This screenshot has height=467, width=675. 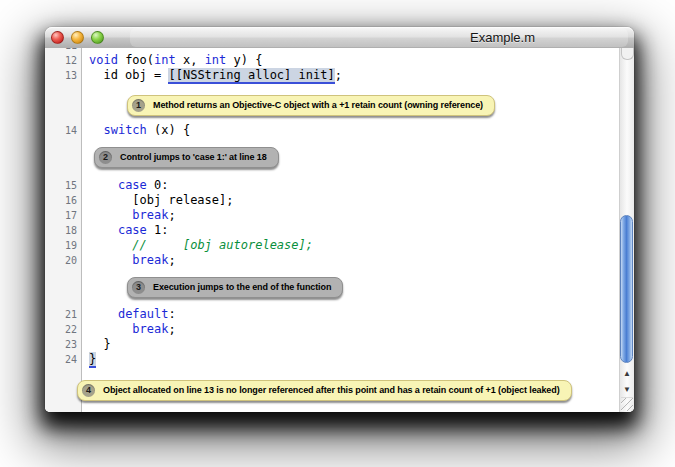 I want to click on analyzer-annotation-3: 3Execution jumps to the end of the funct…, so click(x=235, y=288).